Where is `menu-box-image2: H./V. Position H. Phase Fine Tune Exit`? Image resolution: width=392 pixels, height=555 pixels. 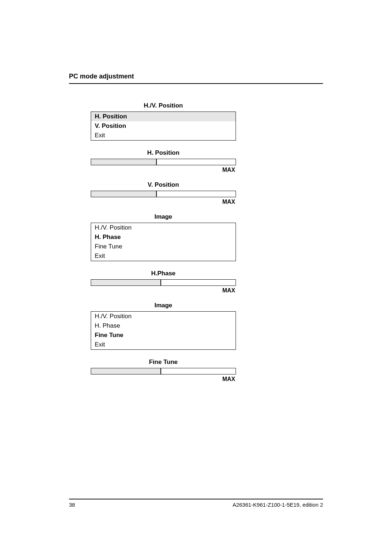
menu-box-image2: H./V. Position H. Phase Fine Tune Exit is located at coordinates (163, 331).